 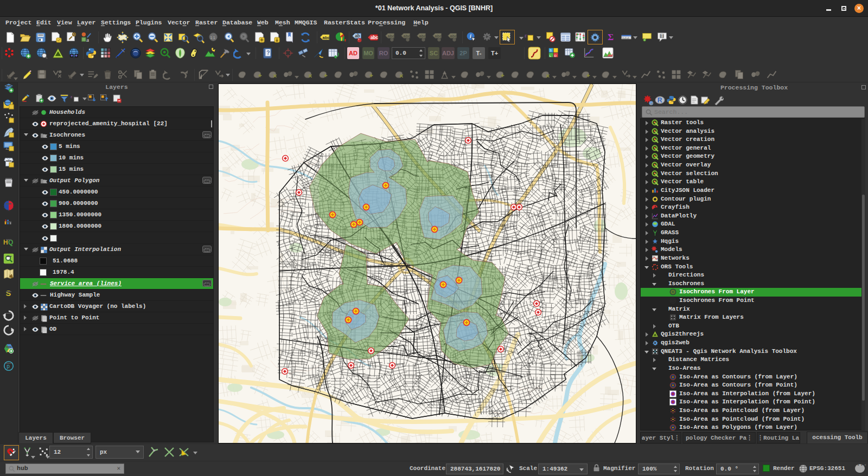 What do you see at coordinates (8, 366) in the screenshot?
I see `svg-text: p` at bounding box center [8, 366].